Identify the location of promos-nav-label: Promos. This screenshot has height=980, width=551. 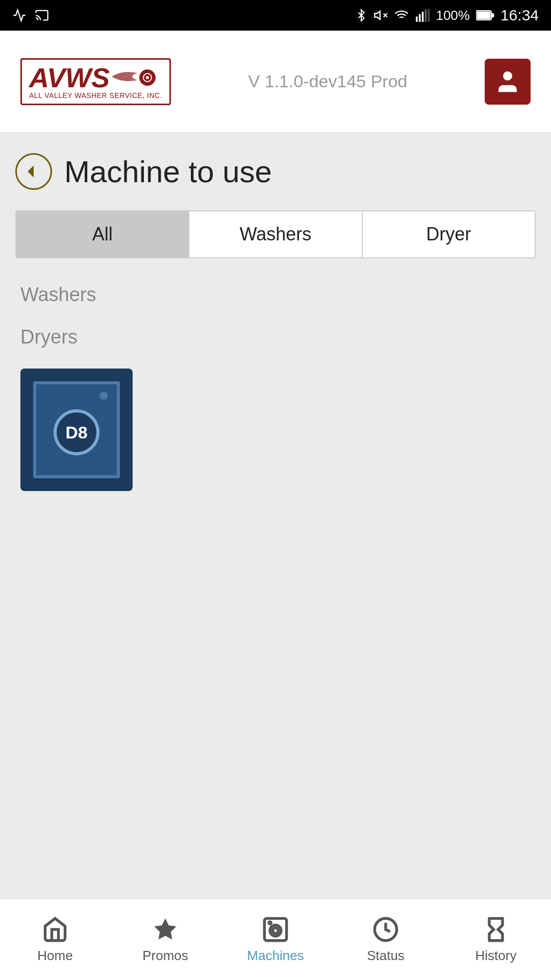
(165, 955).